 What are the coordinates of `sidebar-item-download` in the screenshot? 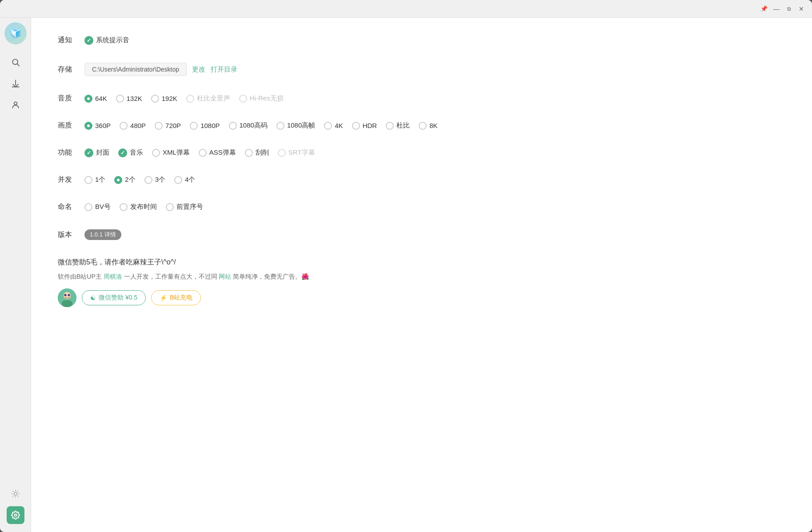 It's located at (16, 84).